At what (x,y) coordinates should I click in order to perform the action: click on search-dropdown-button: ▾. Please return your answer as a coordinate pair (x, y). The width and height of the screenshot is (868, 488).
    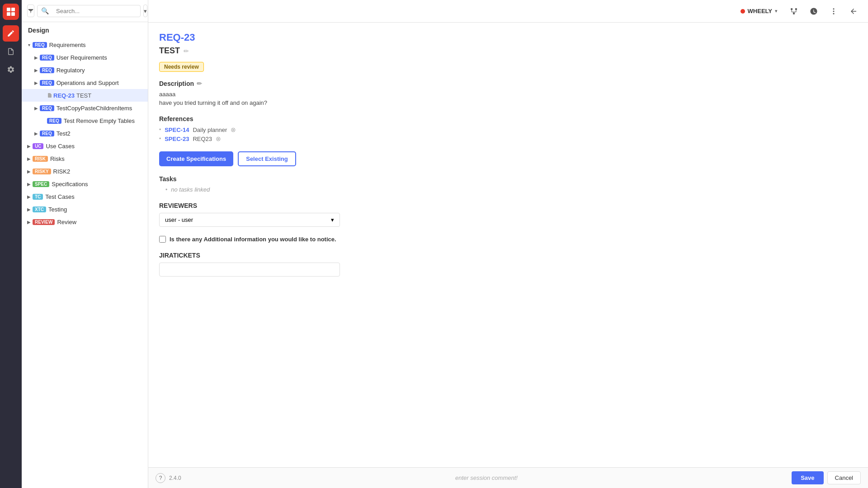
    Looking at the image, I should click on (146, 11).